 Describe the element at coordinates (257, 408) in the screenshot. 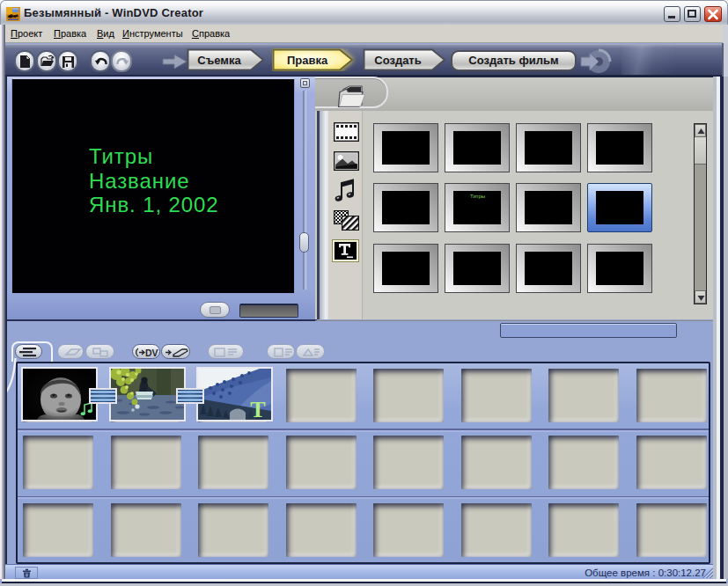

I see `svg-text: T` at that location.